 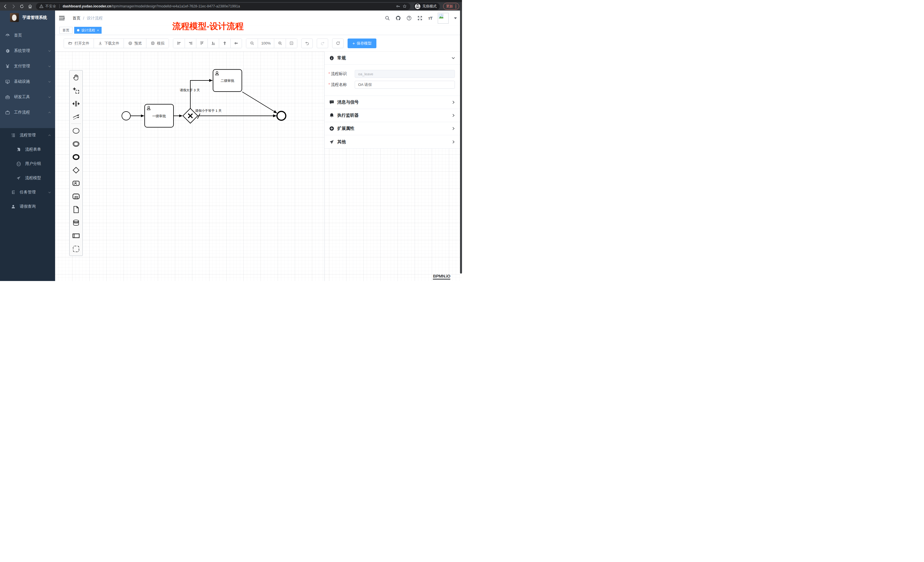 I want to click on tab-home: 首页, so click(x=66, y=30).